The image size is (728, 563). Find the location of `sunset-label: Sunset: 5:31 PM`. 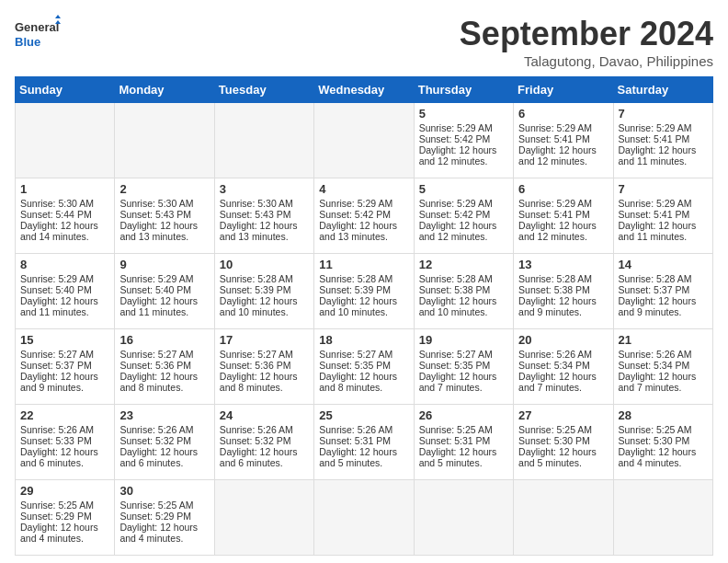

sunset-label: Sunset: 5:31 PM is located at coordinates (355, 441).